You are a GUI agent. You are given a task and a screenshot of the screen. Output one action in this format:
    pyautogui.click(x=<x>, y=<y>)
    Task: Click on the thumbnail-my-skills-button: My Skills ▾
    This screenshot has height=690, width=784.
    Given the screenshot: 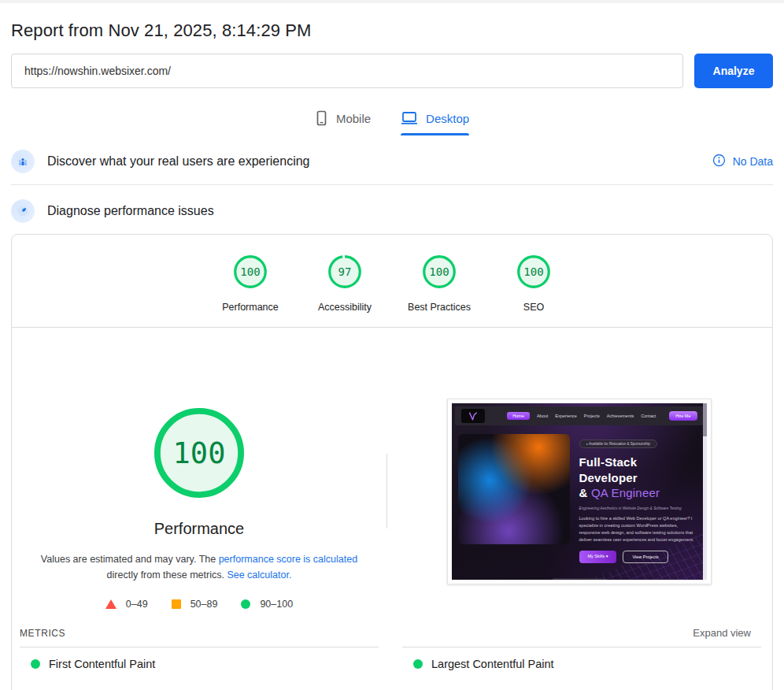 What is the action you would take?
    pyautogui.click(x=598, y=557)
    